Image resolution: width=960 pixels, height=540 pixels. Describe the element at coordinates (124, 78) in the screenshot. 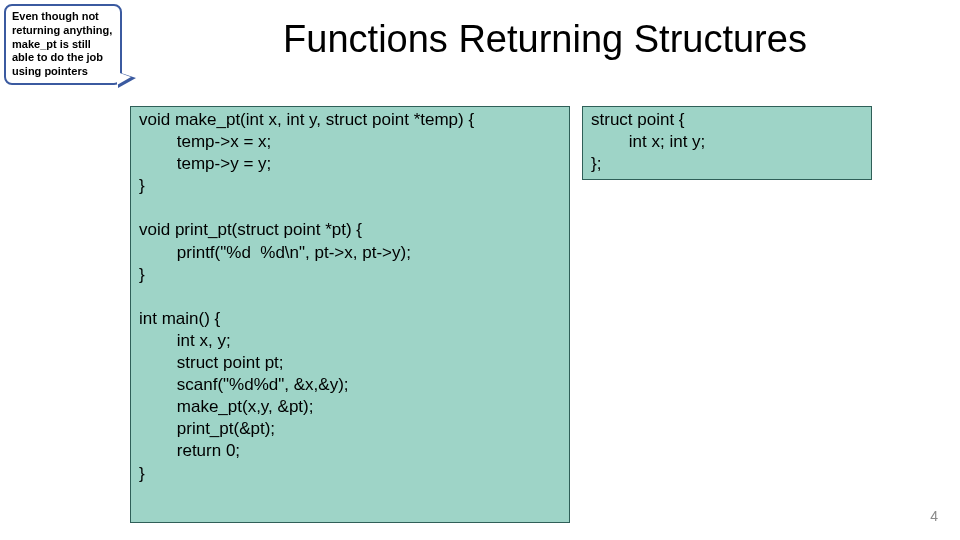

I see `callout-tail-fill` at that location.